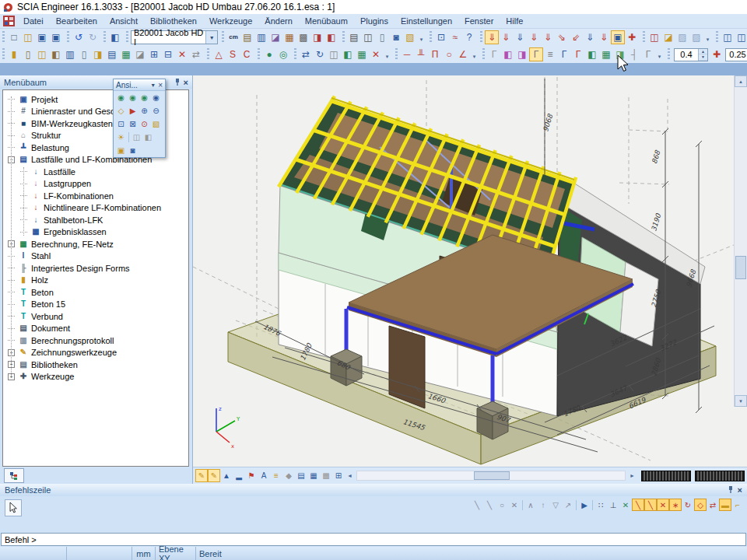 The image size is (747, 560). Describe the element at coordinates (42, 37) in the screenshot. I see `save-icon: ▣` at that location.